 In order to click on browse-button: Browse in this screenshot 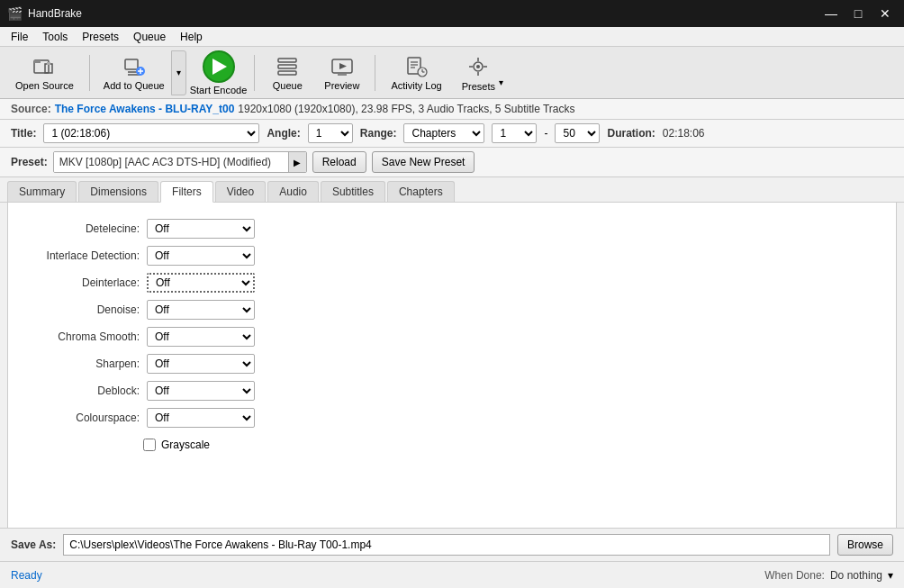, I will do `click(865, 545)`.